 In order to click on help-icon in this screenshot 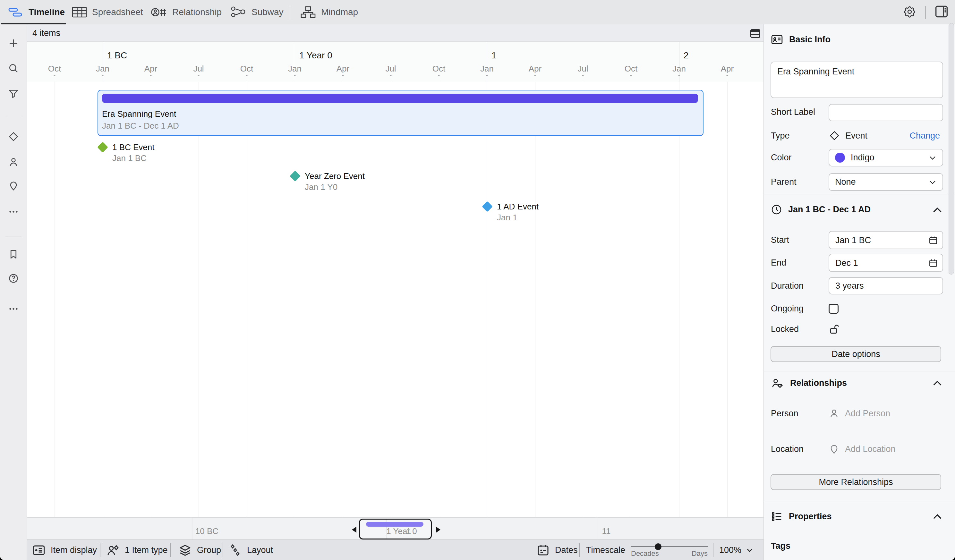, I will do `click(14, 278)`.